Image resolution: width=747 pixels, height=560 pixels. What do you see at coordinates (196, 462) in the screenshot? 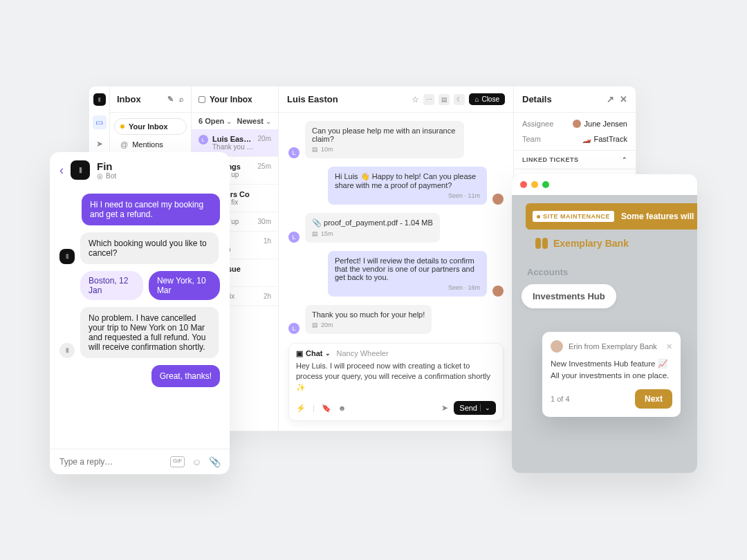
I see `emoji-icon: ☺` at bounding box center [196, 462].